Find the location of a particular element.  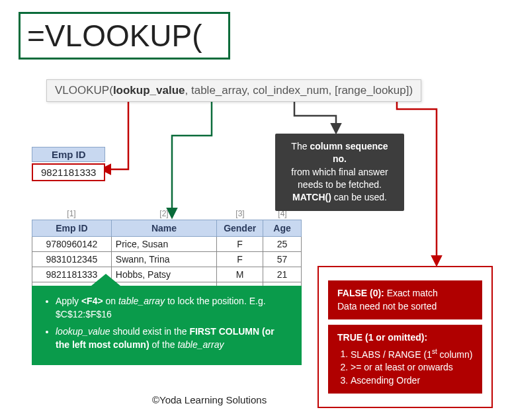

cell-age: 21 is located at coordinates (282, 275).